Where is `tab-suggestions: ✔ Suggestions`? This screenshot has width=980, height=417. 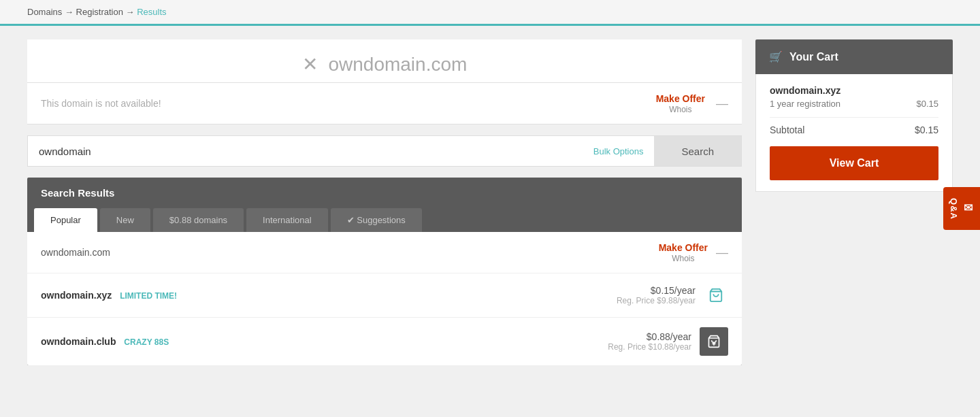 tab-suggestions: ✔ Suggestions is located at coordinates (376, 220).